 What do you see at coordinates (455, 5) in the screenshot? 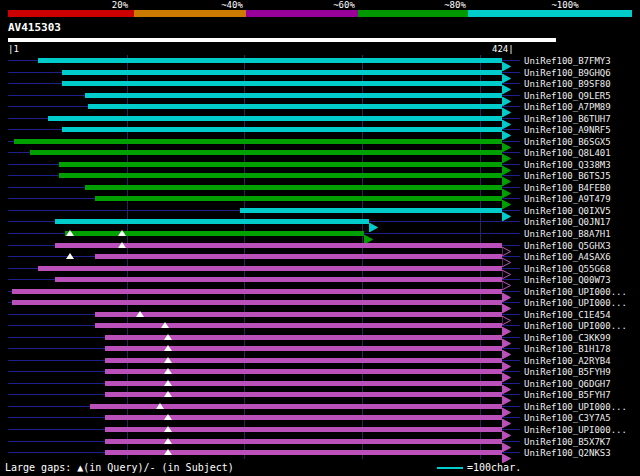
I see `identity-key-label: ~80%` at bounding box center [455, 5].